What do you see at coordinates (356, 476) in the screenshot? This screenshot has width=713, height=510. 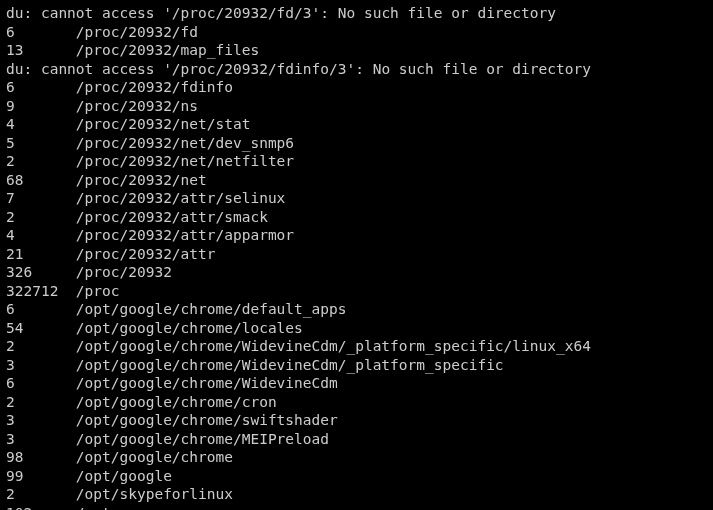 I see `output-line: 99/opt/google` at bounding box center [356, 476].